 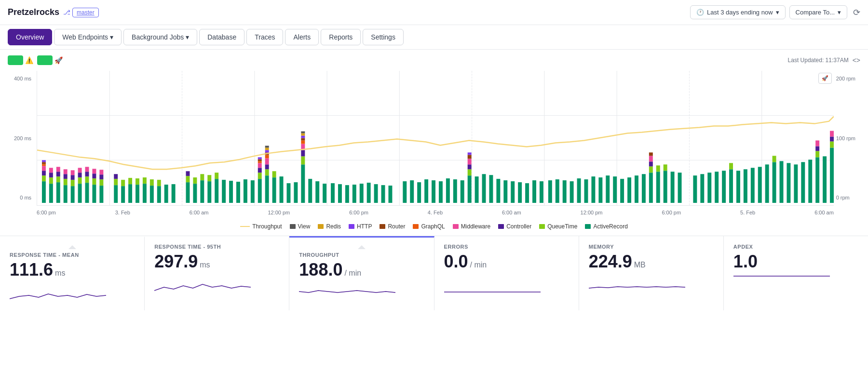 I want to click on legend-activerecord: ActiveRecord, so click(x=606, y=226).